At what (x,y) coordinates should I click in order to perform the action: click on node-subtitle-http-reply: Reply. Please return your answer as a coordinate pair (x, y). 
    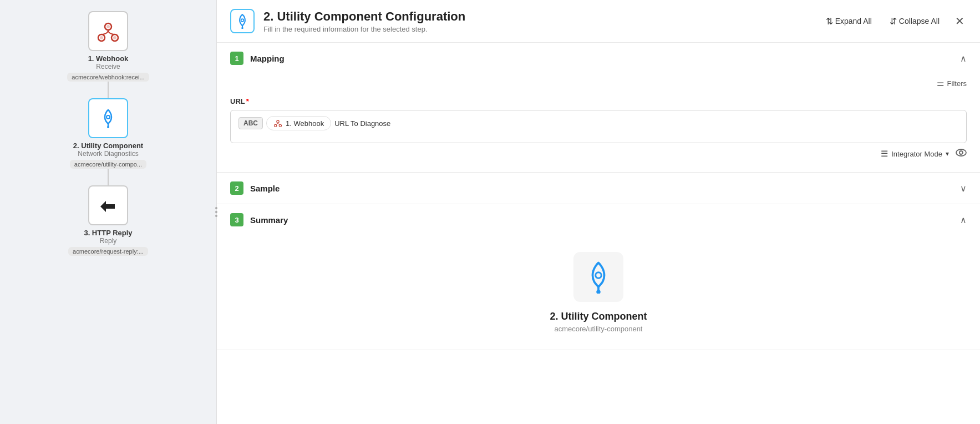
    Looking at the image, I should click on (109, 241).